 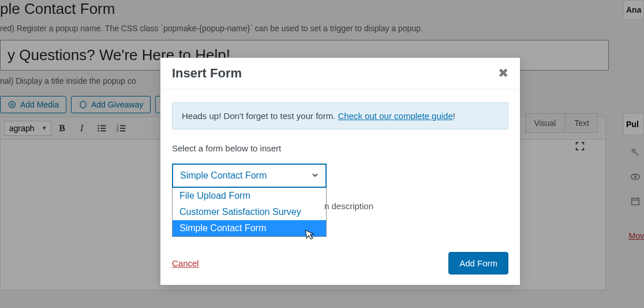 What do you see at coordinates (249, 176) in the screenshot?
I see `form-select: Simple Contact Form` at bounding box center [249, 176].